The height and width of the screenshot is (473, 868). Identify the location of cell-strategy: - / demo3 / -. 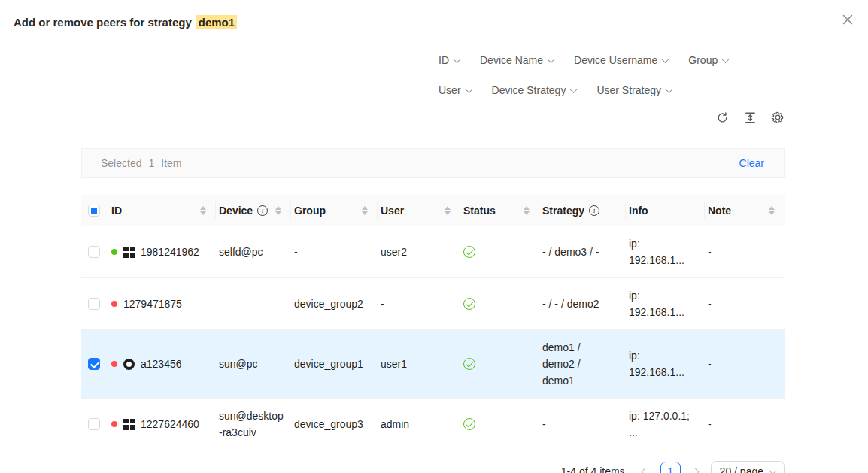
(582, 252).